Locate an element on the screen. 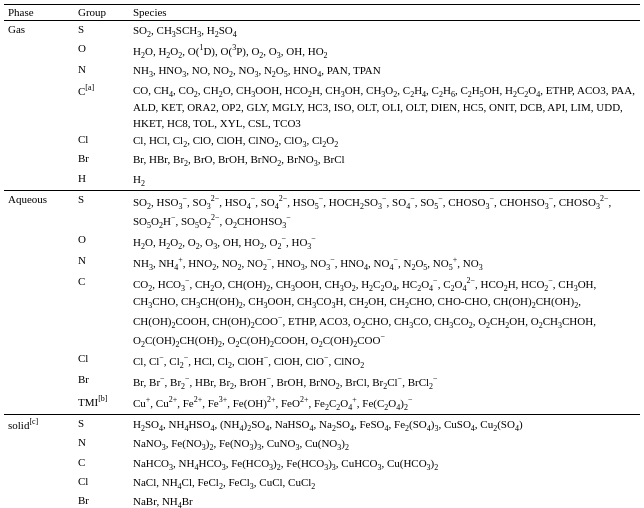 This screenshot has width=644, height=508. species-cell: Cl, HCl, Cl2, ClO, ClOH, ClNO2, ClO3, Cl… is located at coordinates (384, 142).